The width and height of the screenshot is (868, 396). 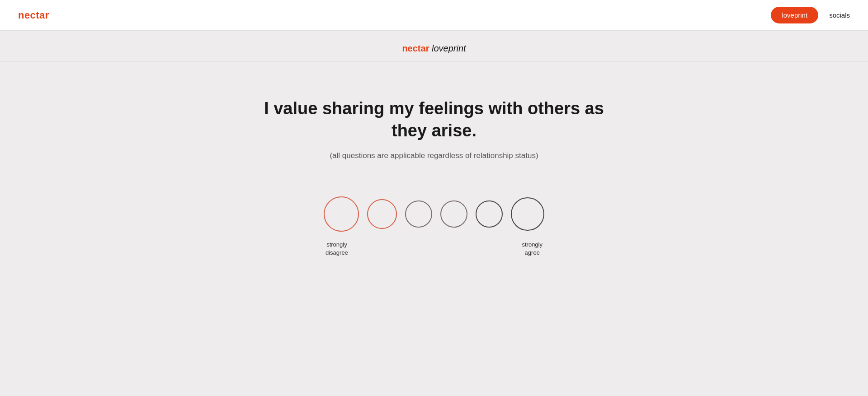 I want to click on rating-labels: stronglydisagree stronglyagree, so click(x=434, y=249).